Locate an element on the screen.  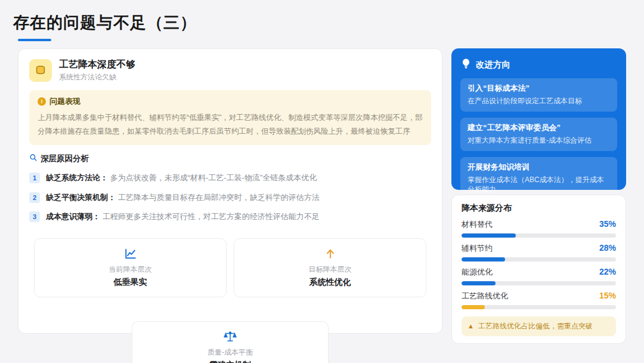
analysis-item: 1 缺乏系统方法论： 多为点状改善，未形成“材料-工艺-工装-物流”全链条成本优… is located at coordinates (230, 178).